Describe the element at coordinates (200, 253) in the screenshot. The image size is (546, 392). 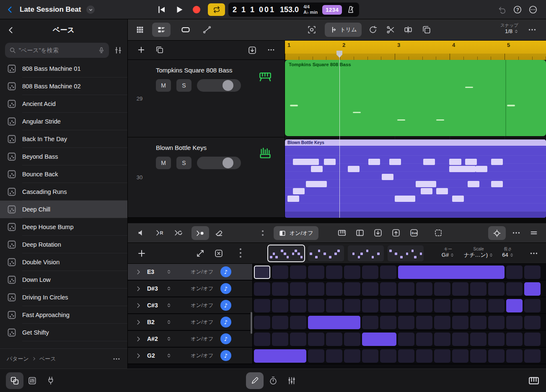
I see `scale-pattern-button` at that location.